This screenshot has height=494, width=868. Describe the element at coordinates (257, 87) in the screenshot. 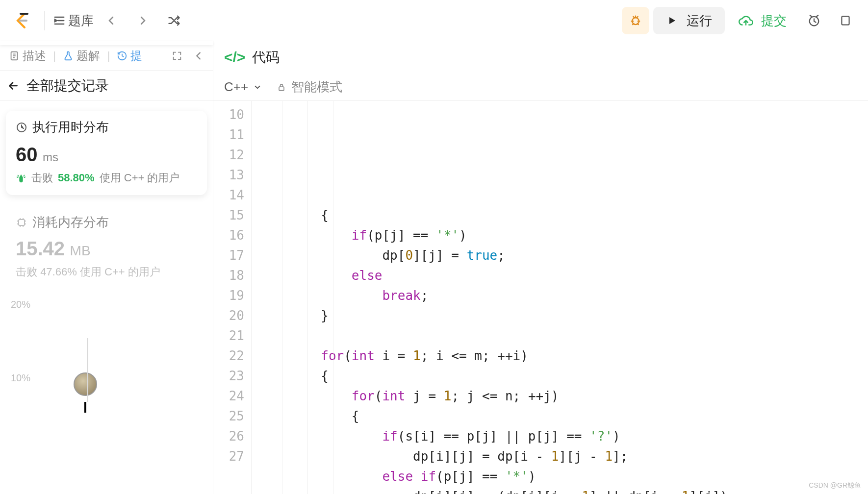

I see `chevron-down-icon` at that location.